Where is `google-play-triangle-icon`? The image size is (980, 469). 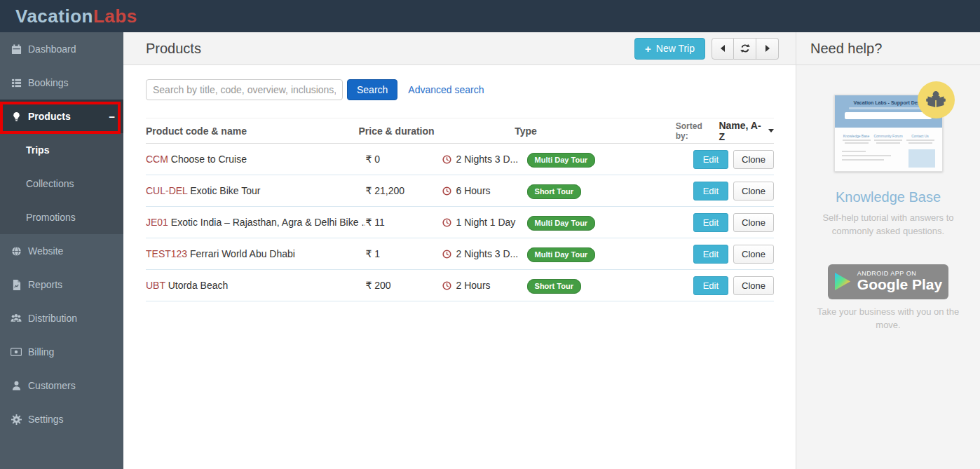
google-play-triangle-icon is located at coordinates (843, 282).